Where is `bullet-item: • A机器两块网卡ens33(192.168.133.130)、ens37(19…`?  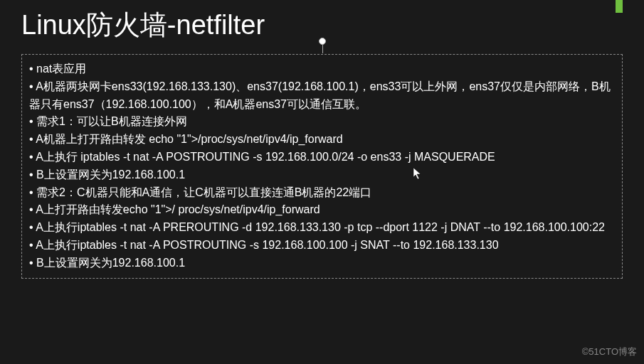 bullet-item: • A机器两块网卡ens33(192.168.133.130)、ens37(19… is located at coordinates (322, 96).